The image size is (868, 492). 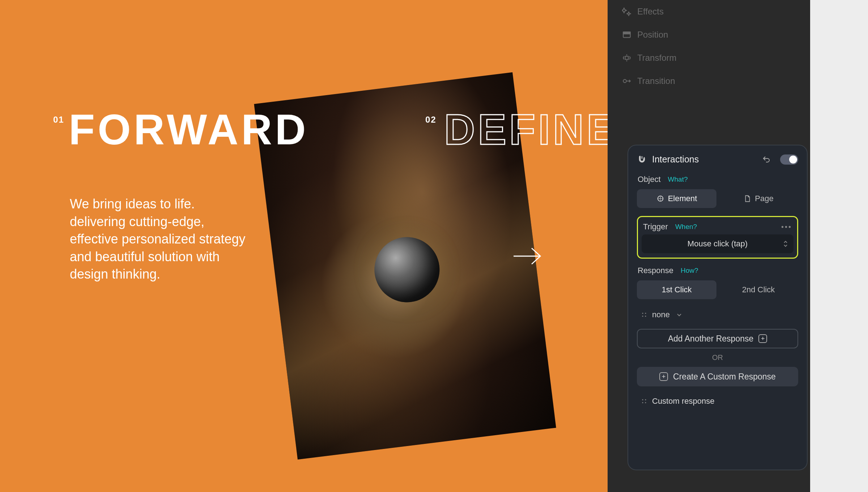 I want to click on tab-label: 1st Click, so click(x=676, y=290).